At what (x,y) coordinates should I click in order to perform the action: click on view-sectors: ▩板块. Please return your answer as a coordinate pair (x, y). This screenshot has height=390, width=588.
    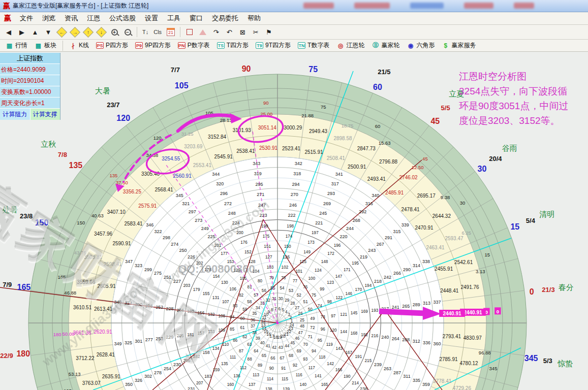
    Looking at the image, I should click on (46, 46).